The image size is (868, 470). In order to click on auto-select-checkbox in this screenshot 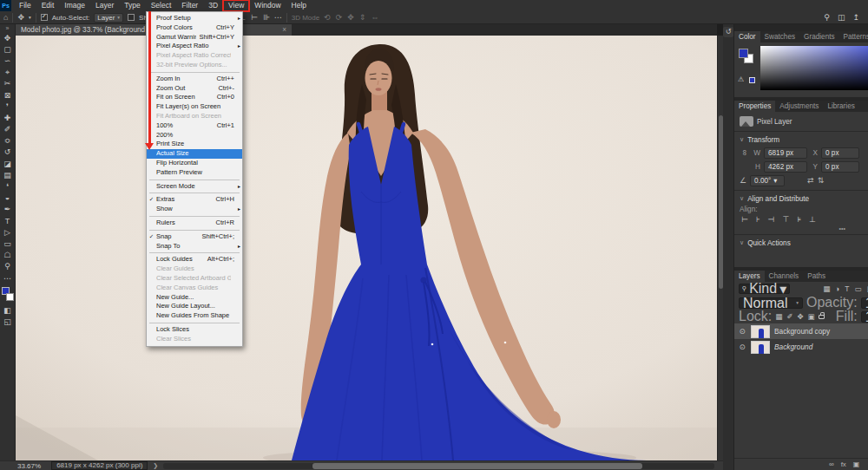, I will do `click(44, 17)`.